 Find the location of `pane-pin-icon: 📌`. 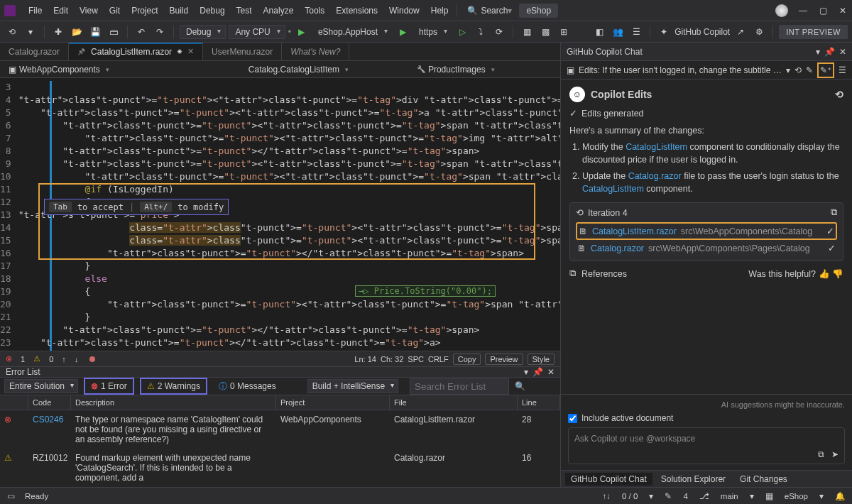

pane-pin-icon: 📌 is located at coordinates (829, 52).